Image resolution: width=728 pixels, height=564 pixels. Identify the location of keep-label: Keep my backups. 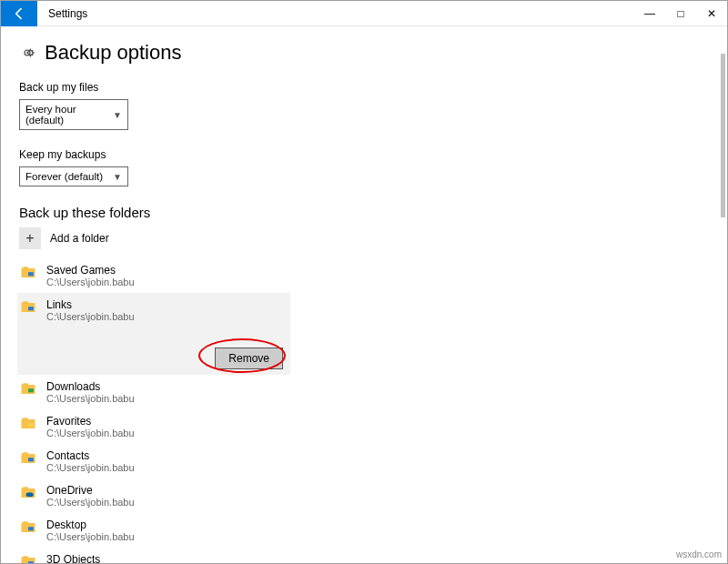
(364, 155).